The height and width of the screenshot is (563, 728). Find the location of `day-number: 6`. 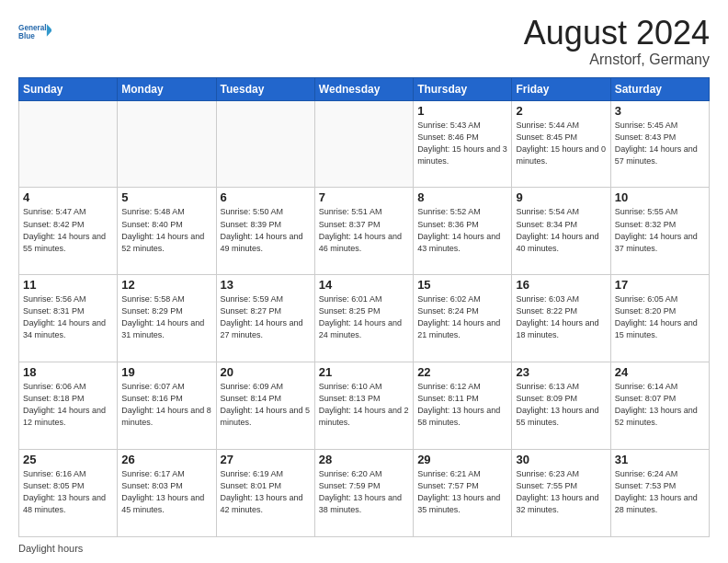

day-number: 6 is located at coordinates (266, 197).